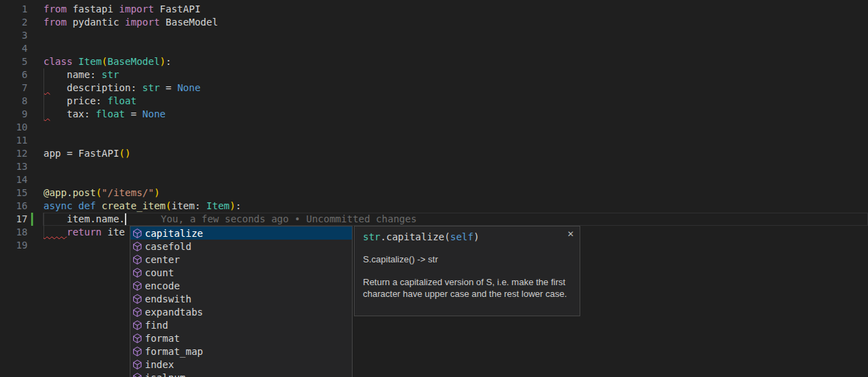 This screenshot has height=377, width=868. Describe the element at coordinates (14, 127) in the screenshot. I see `gutter-line-numbers: 12345678910111213141516171819` at that location.